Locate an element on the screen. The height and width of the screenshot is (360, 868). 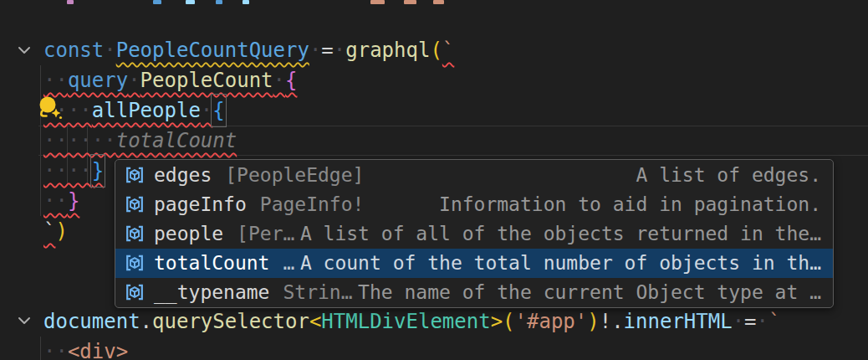
line-allpeople: ····allPeople·{ is located at coordinates (249, 111).